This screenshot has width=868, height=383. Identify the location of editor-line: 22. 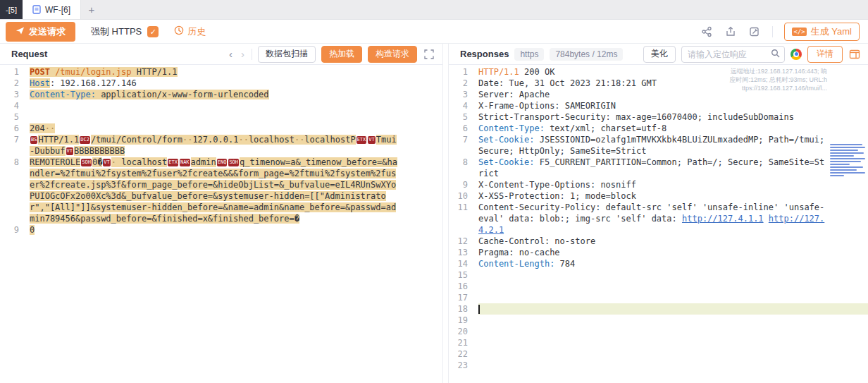
(658, 354).